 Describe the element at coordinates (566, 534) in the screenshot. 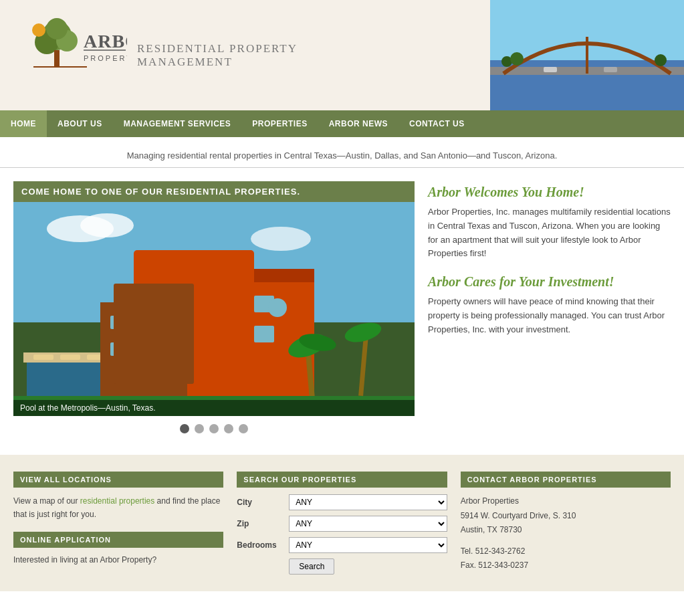

I see `contact-info: Arbor Properties 5914 W. Courtyard Drive…` at that location.